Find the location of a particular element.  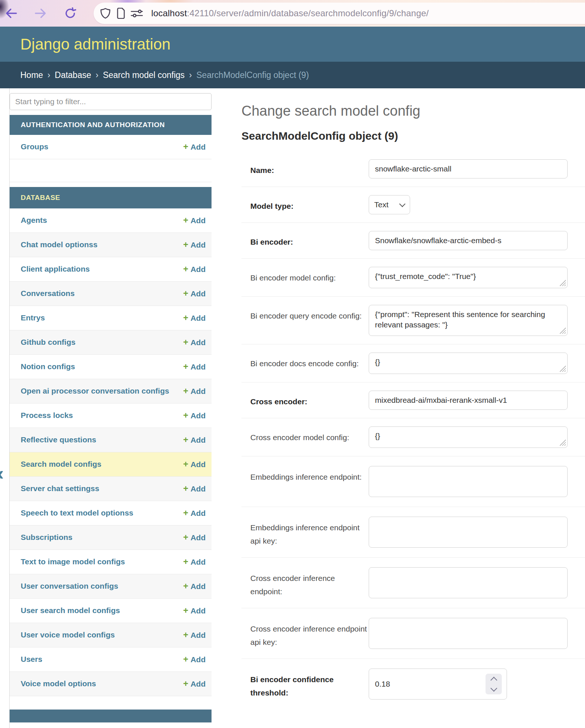

chevron-down-icon is located at coordinates (402, 204).